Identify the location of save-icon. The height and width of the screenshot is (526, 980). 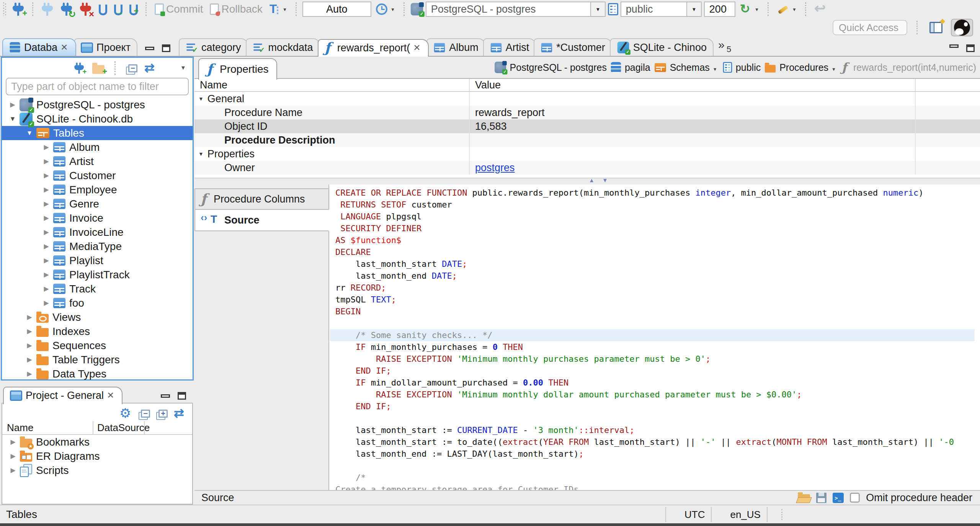
(822, 498).